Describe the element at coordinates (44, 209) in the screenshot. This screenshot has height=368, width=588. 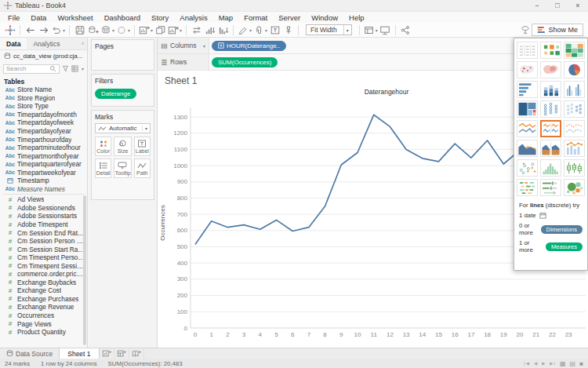
I see `field-adobe-sessionends: #Adobe Sessionends` at that location.